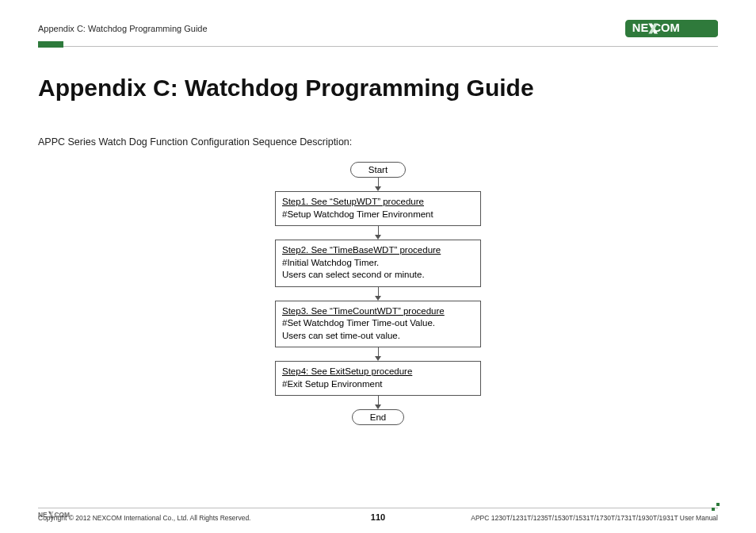  Describe the element at coordinates (378, 202) in the screenshot. I see `flow-step-link: Step1. See “SetupWDT” procedure` at that location.